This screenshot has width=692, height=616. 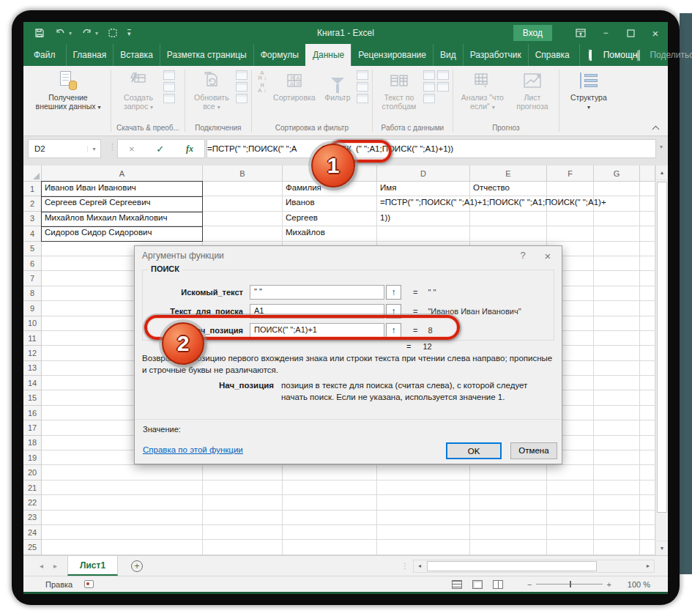 I want to click on row-header-25: 25, so click(x=32, y=547).